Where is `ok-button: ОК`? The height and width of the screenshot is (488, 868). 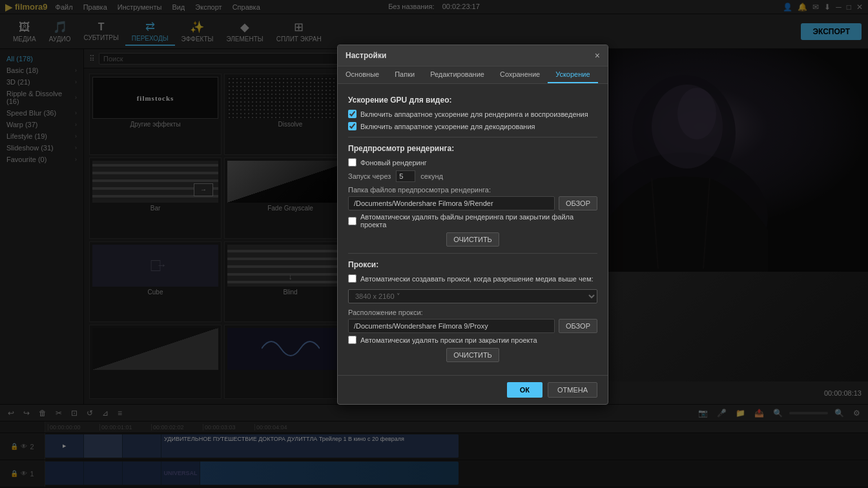 ok-button: ОК is located at coordinates (524, 390).